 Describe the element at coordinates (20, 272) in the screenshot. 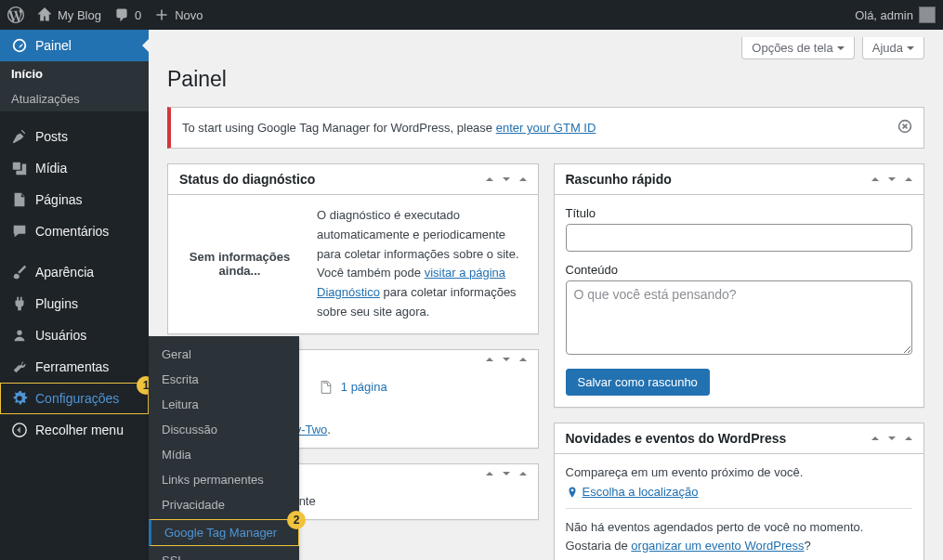

I see `brush-icon` at that location.